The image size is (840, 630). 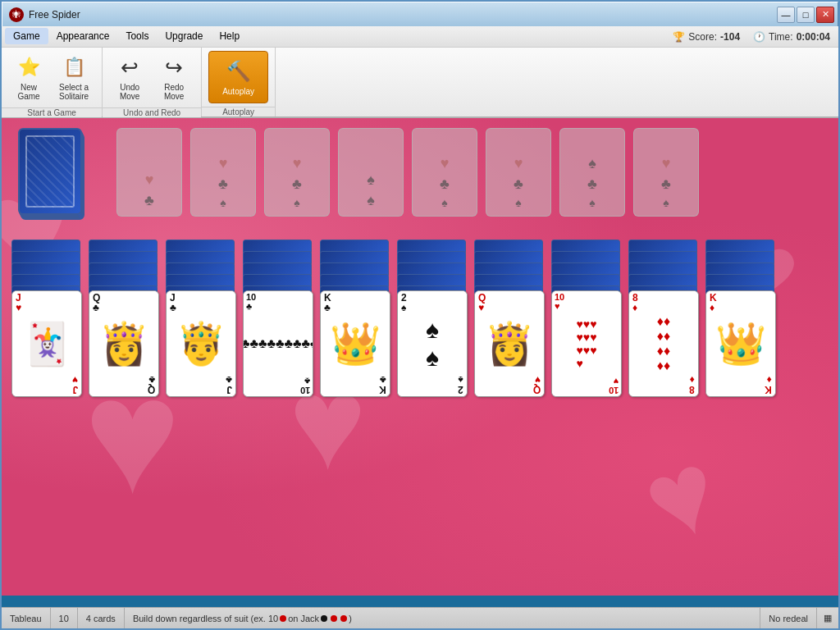 I want to click on stock-pile, so click(x=52, y=173).